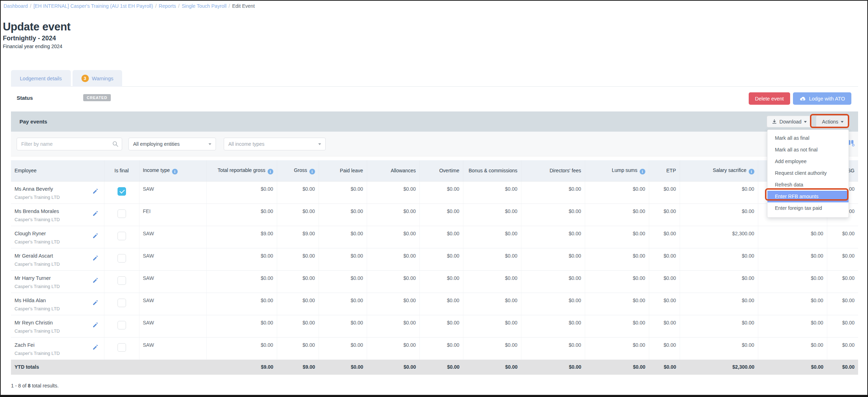  What do you see at coordinates (789, 122) in the screenshot?
I see `download-button: Download` at bounding box center [789, 122].